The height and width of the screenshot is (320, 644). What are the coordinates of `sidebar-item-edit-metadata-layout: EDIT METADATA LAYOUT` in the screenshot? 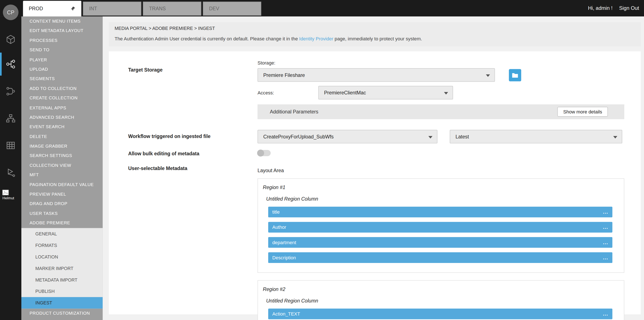 It's located at (62, 31).